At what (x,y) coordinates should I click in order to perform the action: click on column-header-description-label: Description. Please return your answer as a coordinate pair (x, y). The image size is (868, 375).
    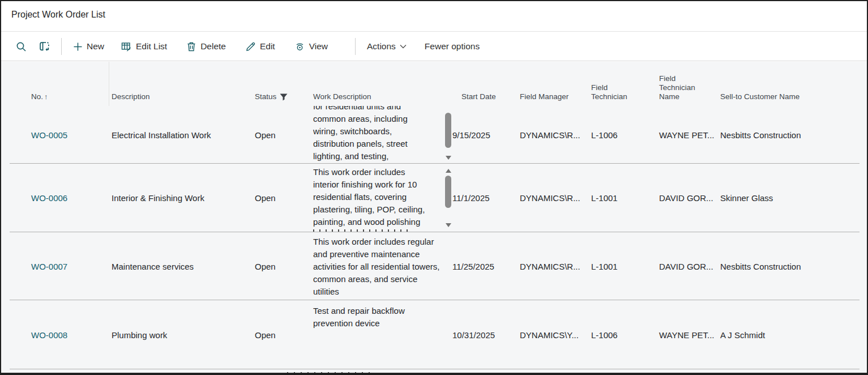
    Looking at the image, I should click on (131, 96).